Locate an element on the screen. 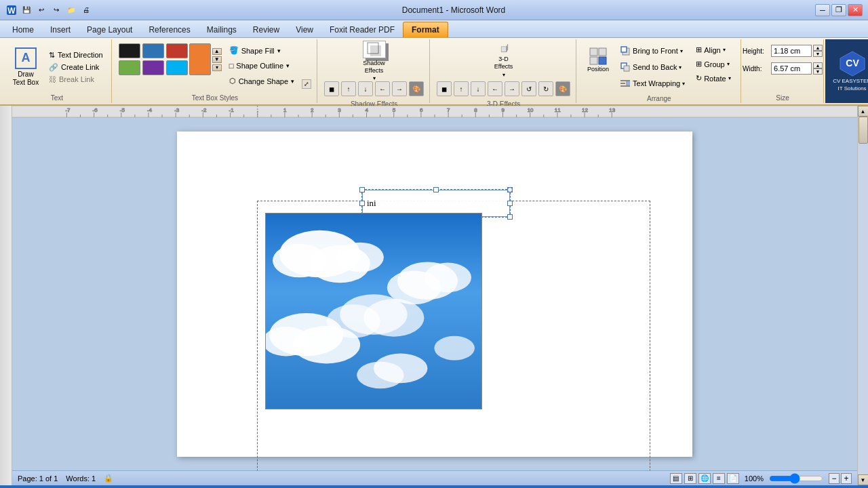 This screenshot has width=868, height=488. size-group-label: Size is located at coordinates (783, 98).